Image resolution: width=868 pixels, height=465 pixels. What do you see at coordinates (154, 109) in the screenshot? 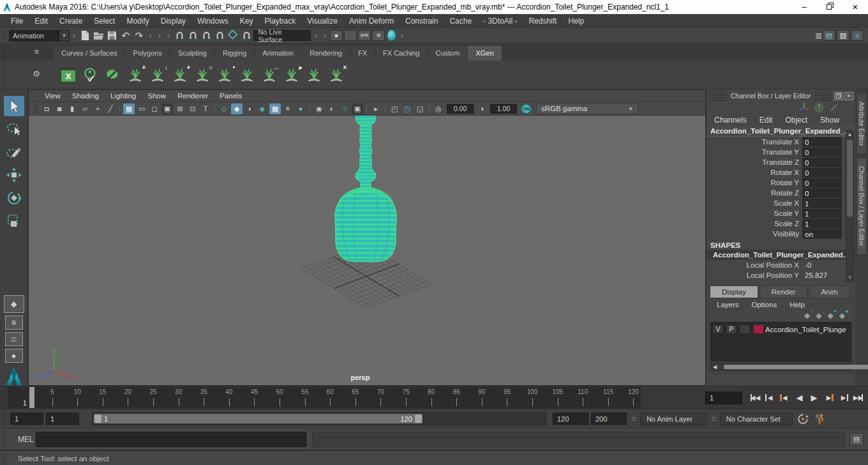
I see `resolution-gate-icon: ◻` at bounding box center [154, 109].